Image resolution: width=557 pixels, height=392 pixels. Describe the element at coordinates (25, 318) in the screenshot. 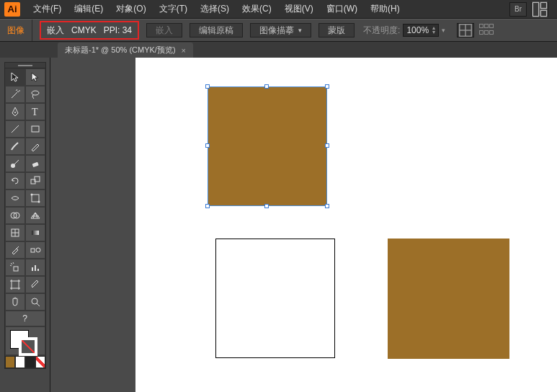

I see `tool-help-button: ?` at that location.